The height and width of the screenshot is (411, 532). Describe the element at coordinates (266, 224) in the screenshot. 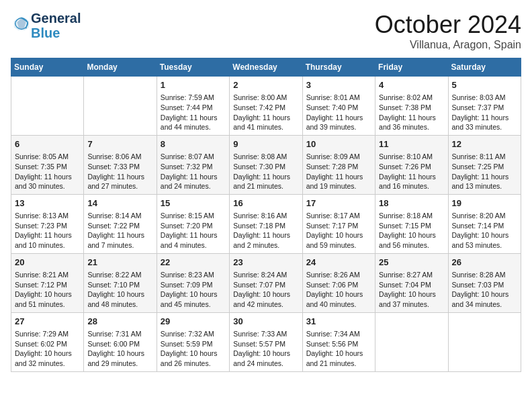

I see `calendar-cell: 16Sunrise: 8:16 AM Sunset: 7:18 PM Dayli…` at that location.